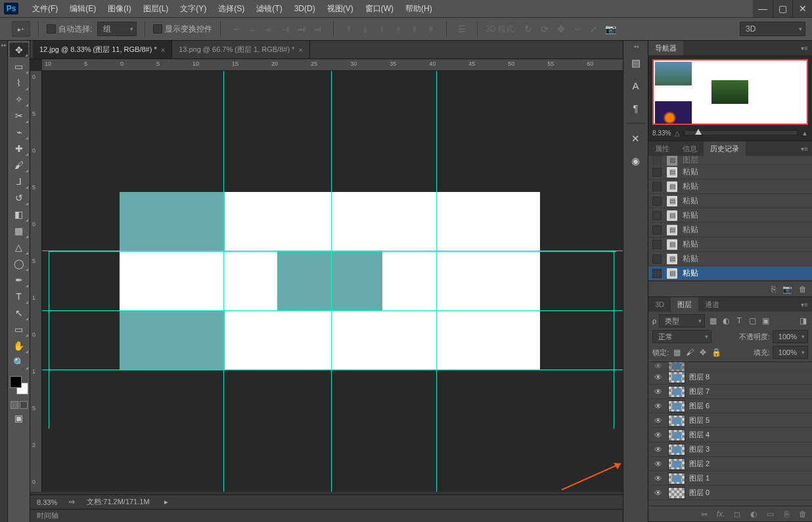 The image size is (812, 522). Describe the element at coordinates (803, 289) in the screenshot. I see `history-trash-icon: 🗑` at that location.